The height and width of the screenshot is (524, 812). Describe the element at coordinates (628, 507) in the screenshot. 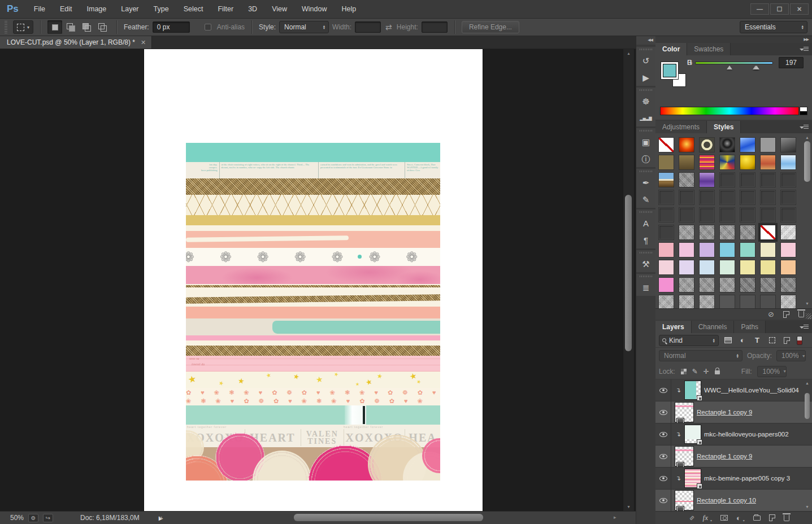

I see `scroll-down-icon: ▾` at that location.